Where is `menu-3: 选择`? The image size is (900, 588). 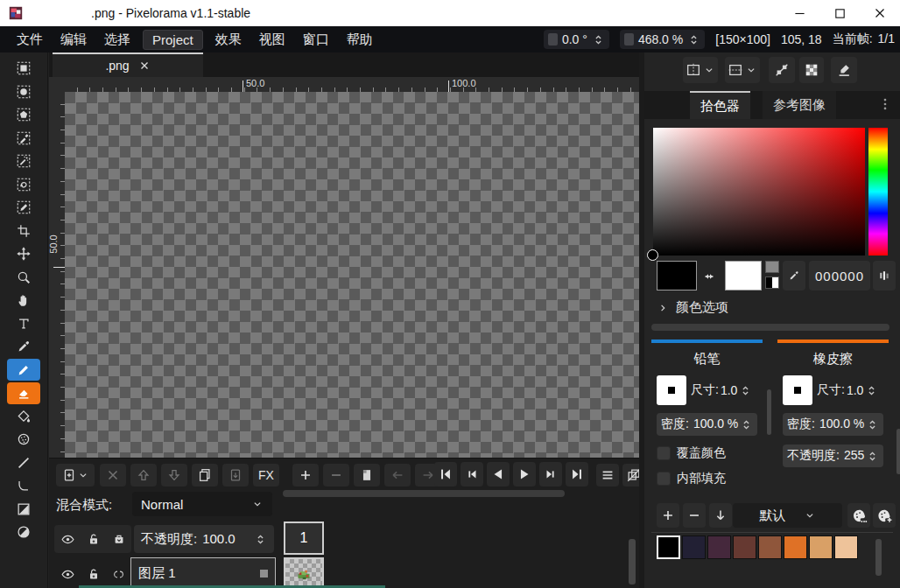 menu-3: 选择 is located at coordinates (117, 40).